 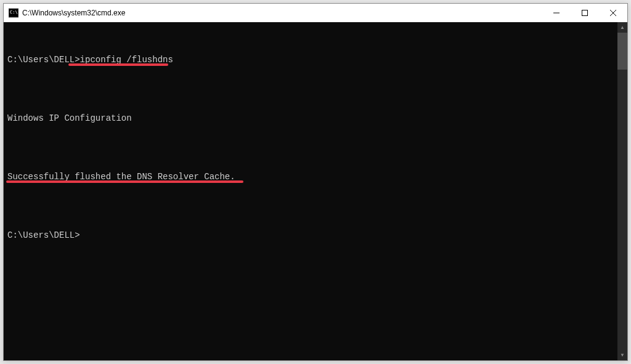 I want to click on scroll-thumb, so click(x=622, y=51).